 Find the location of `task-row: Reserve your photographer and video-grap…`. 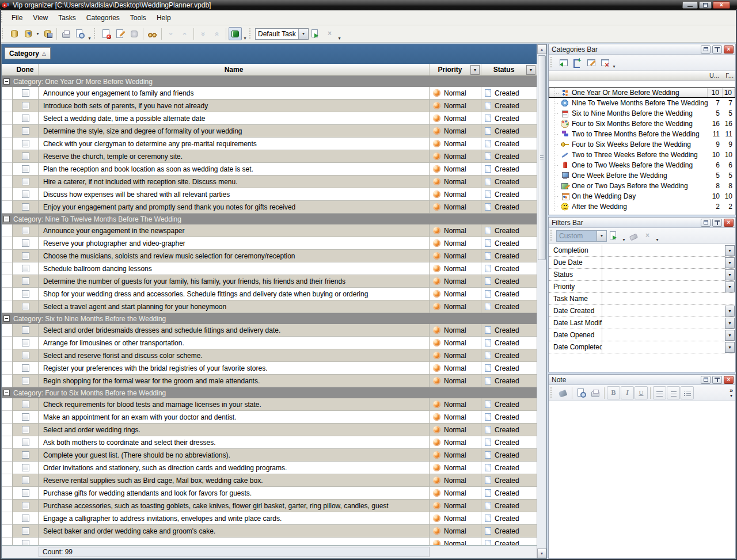

task-row: Reserve your photographer and video-grap… is located at coordinates (269, 243).